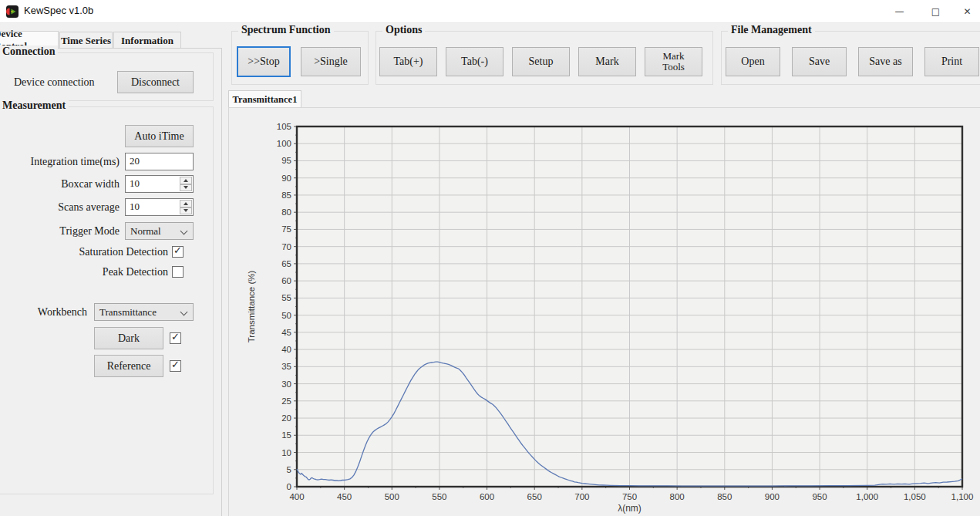  What do you see at coordinates (331, 62) in the screenshot?
I see `single-button-label: >Single` at bounding box center [331, 62].